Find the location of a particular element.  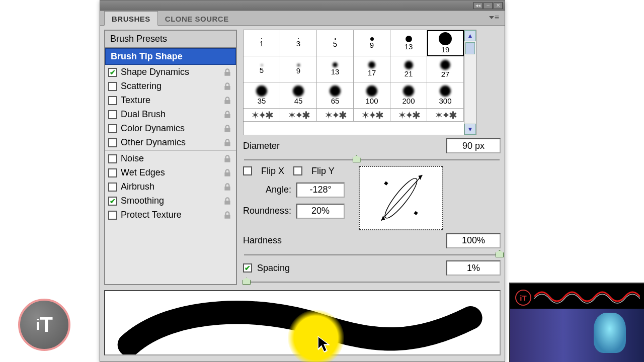

spacing-input is located at coordinates (473, 268).